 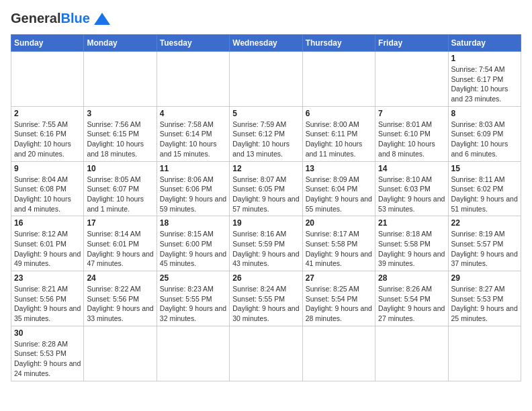 I want to click on day-info: Sunrise: 7:55 AM Sunset: 6:16 PM Dayligh…, so click(x=47, y=140).